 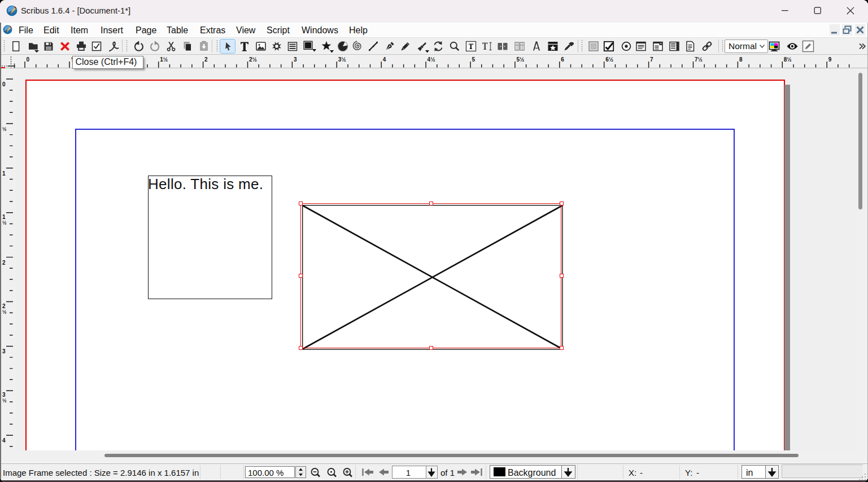 I want to click on svg-text: 7½, so click(x=699, y=59).